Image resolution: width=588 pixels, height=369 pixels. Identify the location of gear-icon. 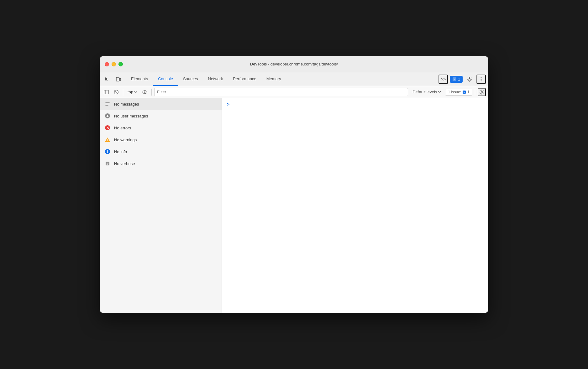
(470, 79).